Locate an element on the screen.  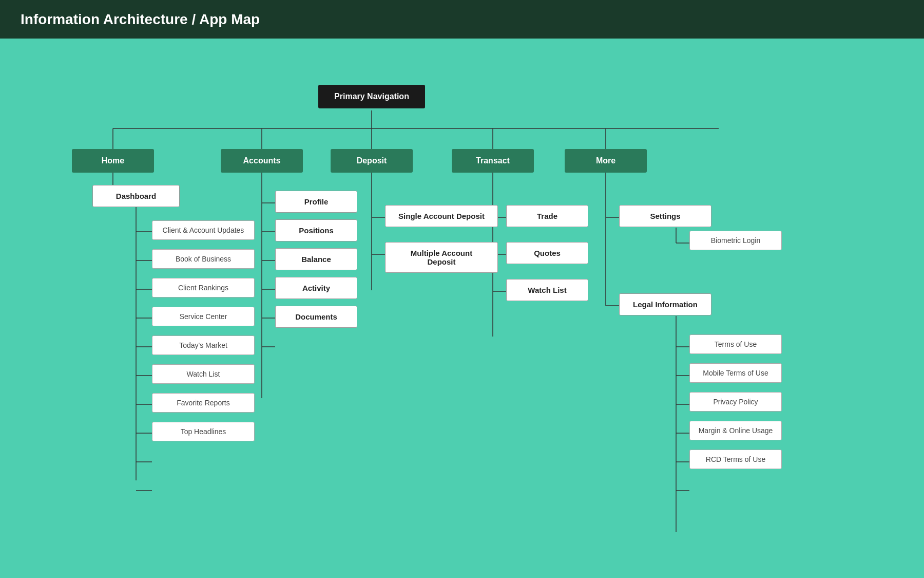
node-margin-online-usage: Margin & Online Usage is located at coordinates (736, 431).